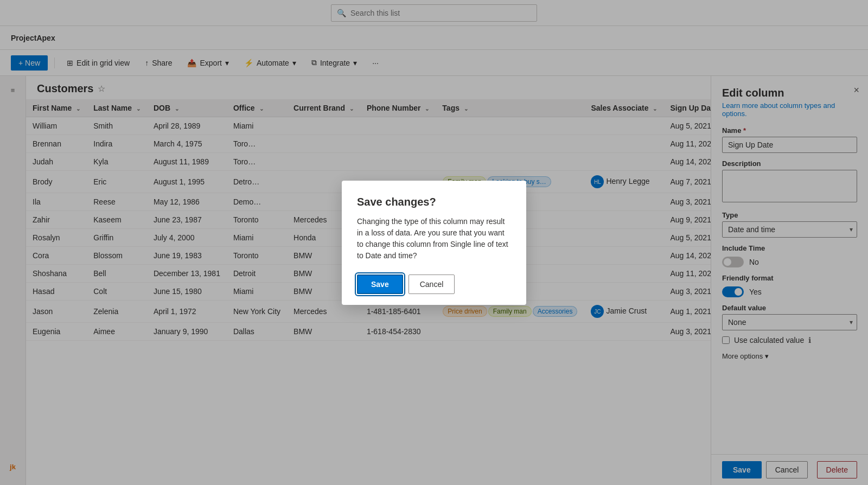  What do you see at coordinates (434, 243) in the screenshot?
I see `save-changes-dialog: Save changes? Changing the type of this …` at bounding box center [434, 243].